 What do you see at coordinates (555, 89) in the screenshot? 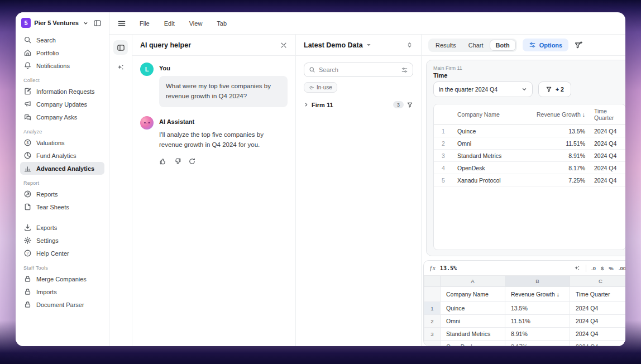
I see `more-filters-button: + 2` at bounding box center [555, 89].